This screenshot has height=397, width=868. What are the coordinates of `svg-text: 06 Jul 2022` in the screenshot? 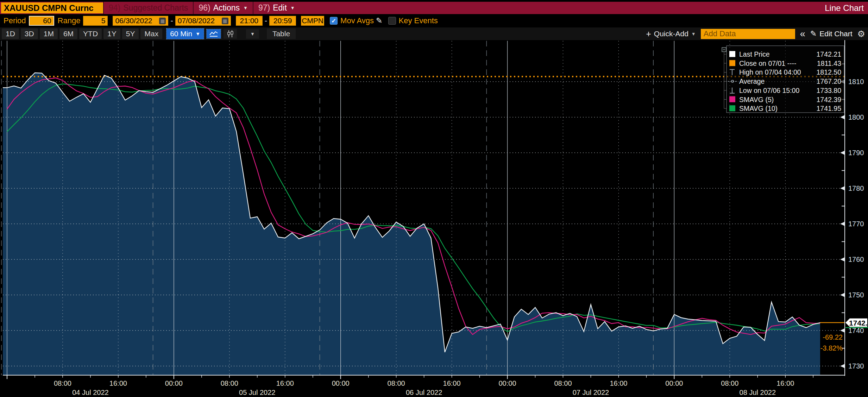 It's located at (424, 392).